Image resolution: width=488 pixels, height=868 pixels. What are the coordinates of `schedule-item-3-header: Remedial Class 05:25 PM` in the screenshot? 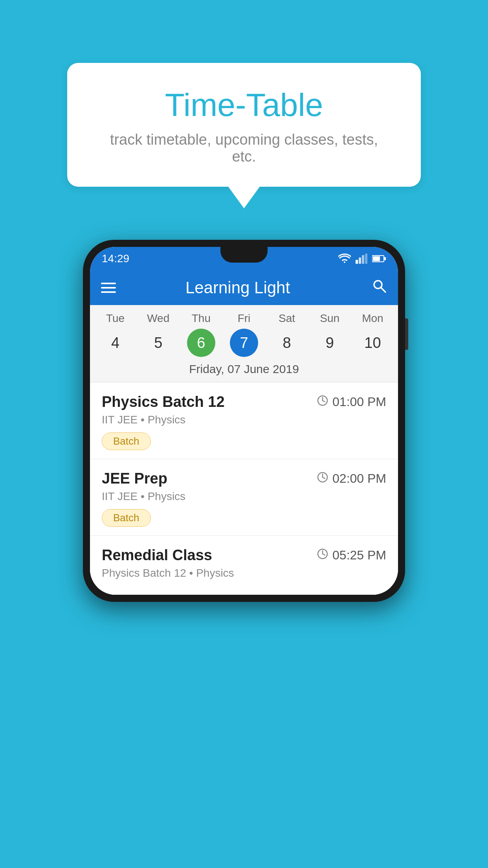 It's located at (244, 555).